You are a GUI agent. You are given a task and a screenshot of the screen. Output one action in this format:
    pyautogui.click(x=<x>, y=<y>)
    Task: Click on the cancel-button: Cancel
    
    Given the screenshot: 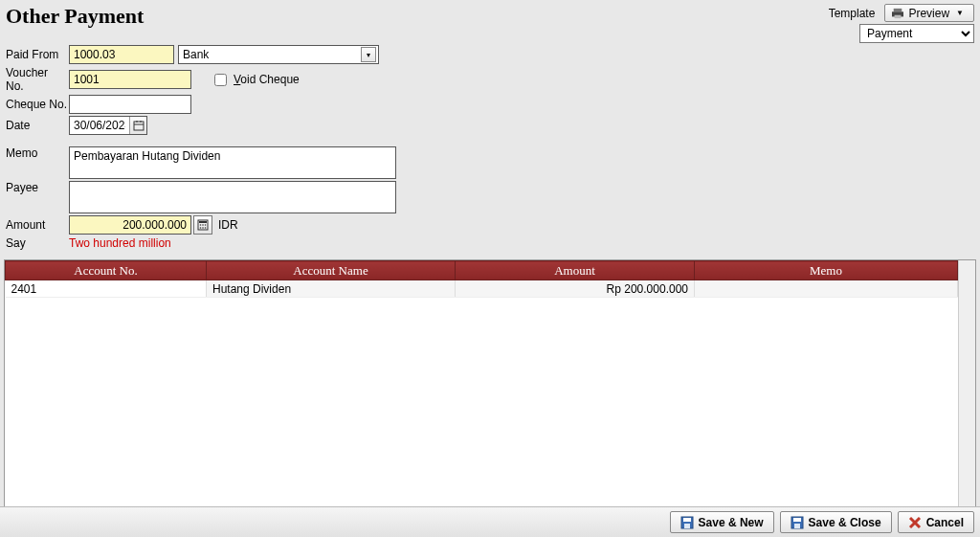 What is the action you would take?
    pyautogui.click(x=936, y=523)
    